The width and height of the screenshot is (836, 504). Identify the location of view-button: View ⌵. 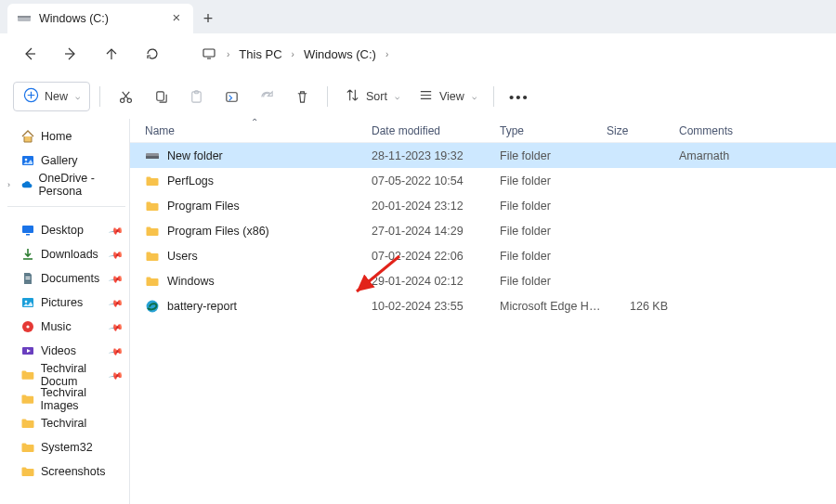
(448, 97).